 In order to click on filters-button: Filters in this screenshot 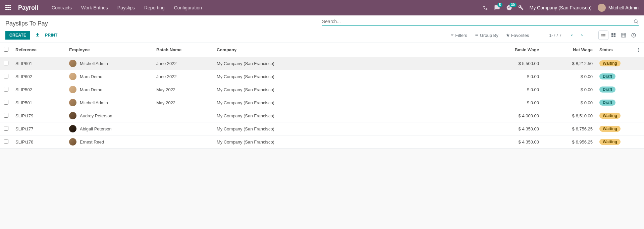, I will do `click(459, 36)`.